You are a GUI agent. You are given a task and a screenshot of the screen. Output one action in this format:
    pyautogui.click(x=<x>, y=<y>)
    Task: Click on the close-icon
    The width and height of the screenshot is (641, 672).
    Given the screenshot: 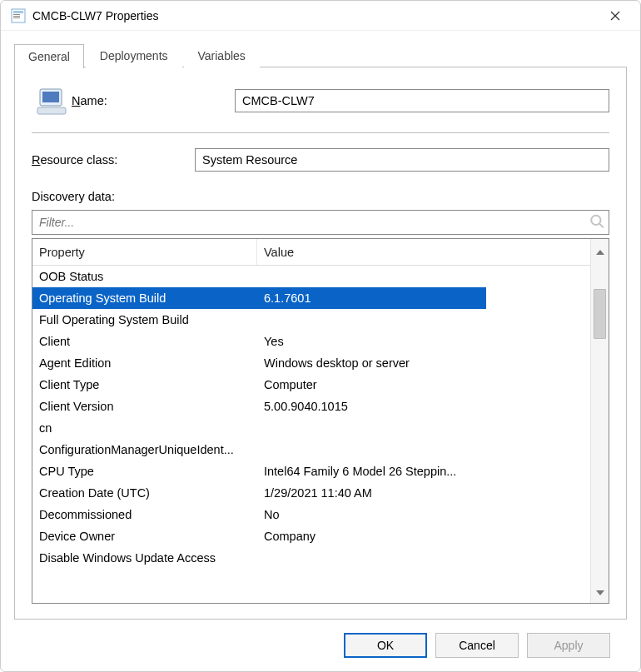 What is the action you would take?
    pyautogui.click(x=615, y=16)
    